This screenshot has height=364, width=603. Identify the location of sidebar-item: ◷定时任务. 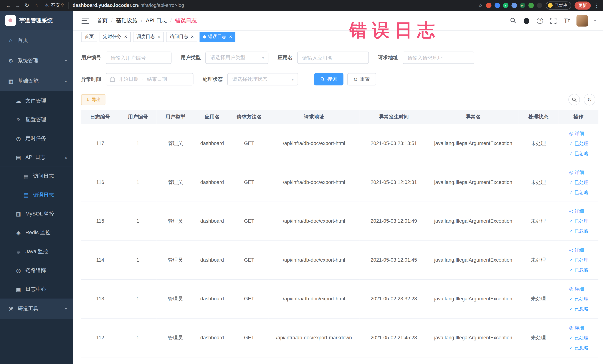
(36, 138).